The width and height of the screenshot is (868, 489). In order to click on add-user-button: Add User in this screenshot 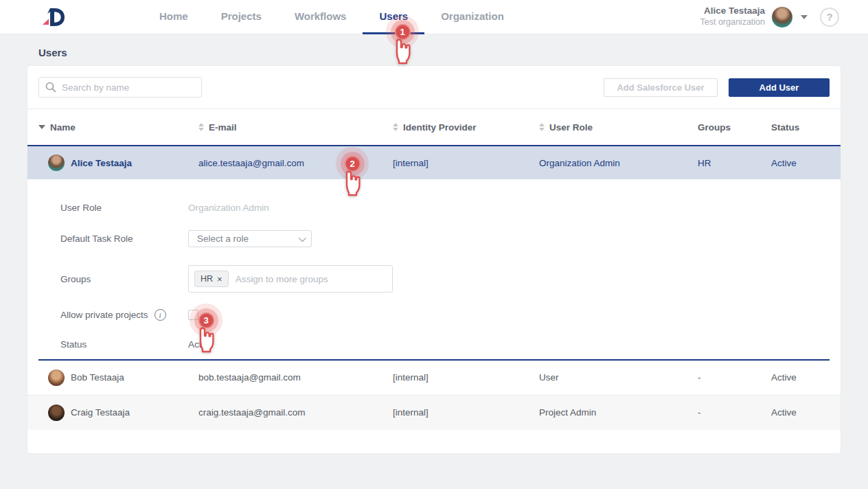, I will do `click(779, 88)`.